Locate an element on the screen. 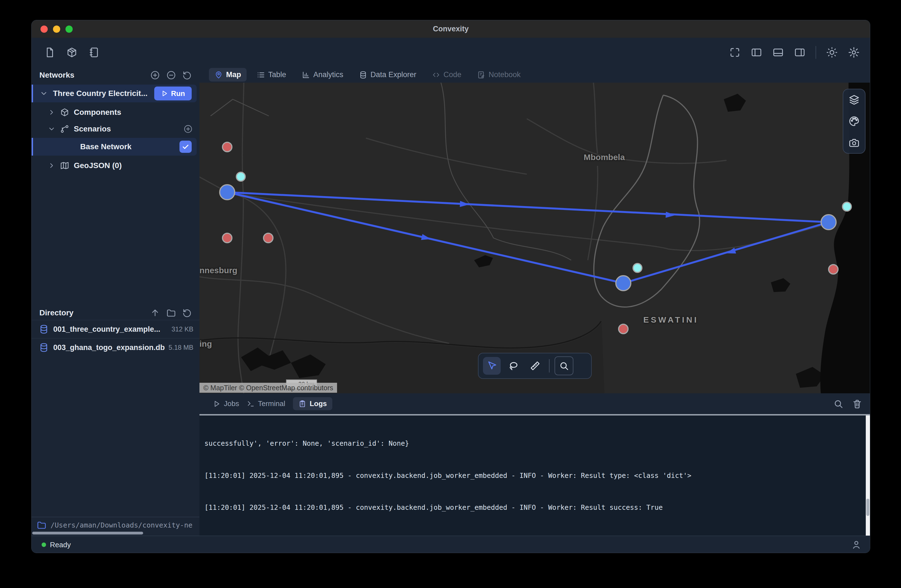 Image resolution: width=901 pixels, height=588 pixels. sidebar: Networks Three Country Electricit... Run is located at coordinates (116, 301).